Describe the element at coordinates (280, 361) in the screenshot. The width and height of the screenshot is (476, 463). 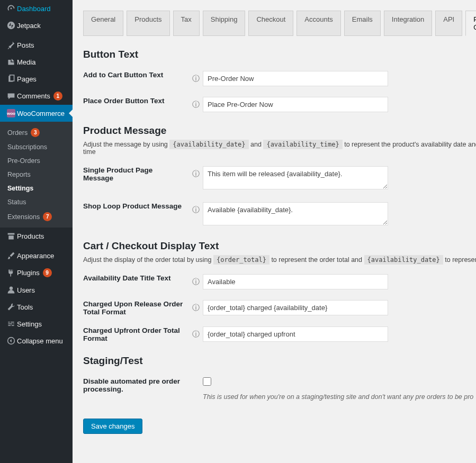
I see `heading-staging: Staging/Test` at that location.